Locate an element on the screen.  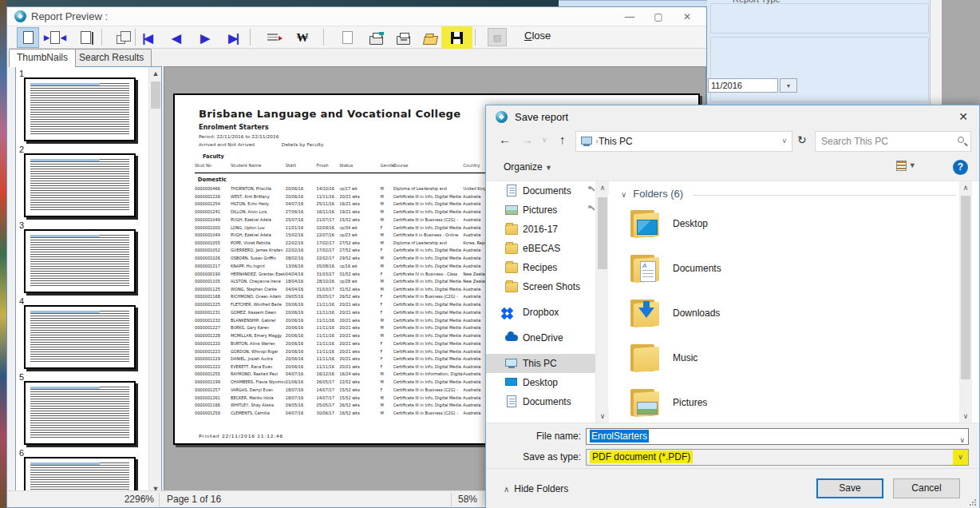
multi-page-button is located at coordinates (119, 38).